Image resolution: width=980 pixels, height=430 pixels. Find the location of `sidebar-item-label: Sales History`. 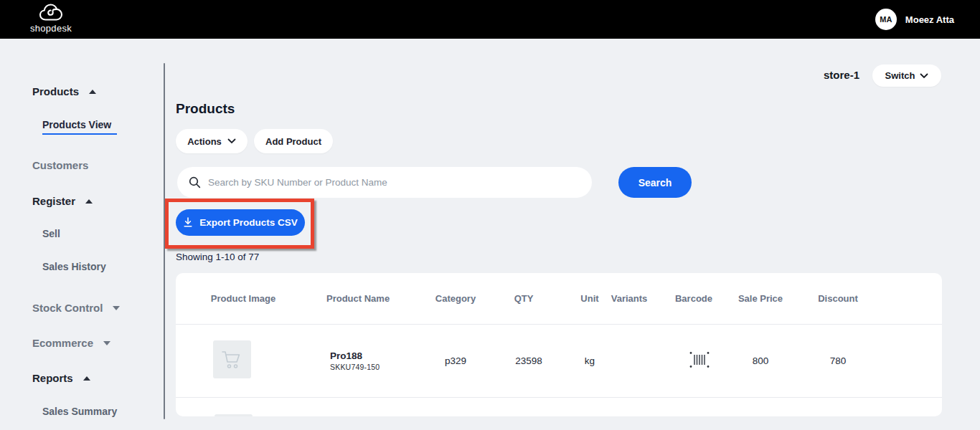

sidebar-item-label: Sales History is located at coordinates (75, 267).